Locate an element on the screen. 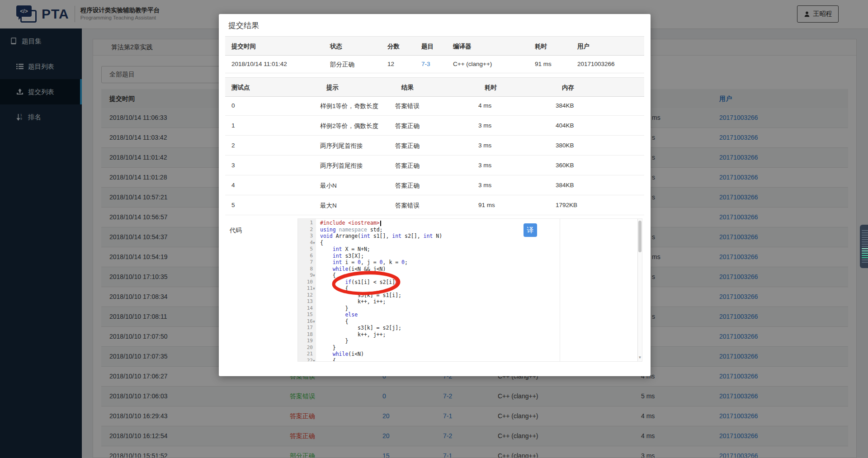  test-case-row: 5最大N答案错误91 ms1792KB is located at coordinates (435, 205).